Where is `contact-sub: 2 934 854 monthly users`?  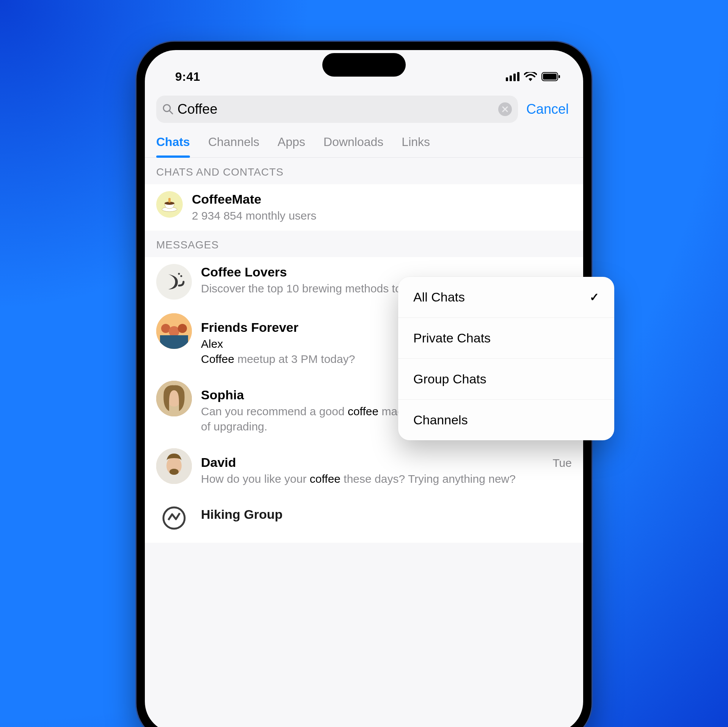 contact-sub: 2 934 854 monthly users is located at coordinates (382, 216).